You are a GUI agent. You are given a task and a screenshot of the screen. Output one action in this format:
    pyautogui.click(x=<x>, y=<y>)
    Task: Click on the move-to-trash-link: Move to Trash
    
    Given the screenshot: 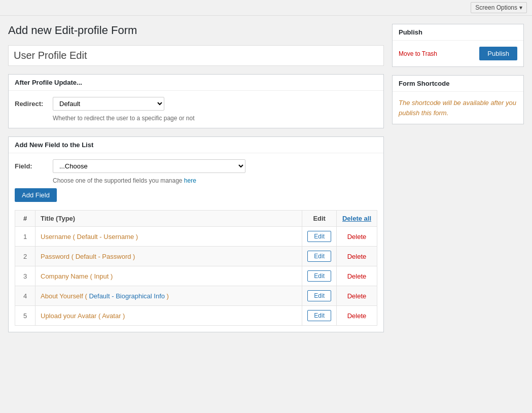 What is the action you would take?
    pyautogui.click(x=418, y=54)
    